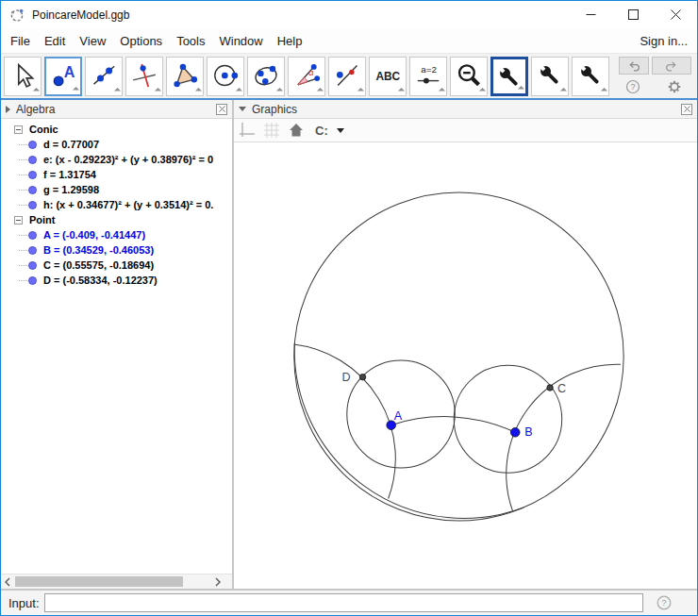 This screenshot has width=698, height=616. Describe the element at coordinates (664, 603) in the screenshot. I see `input-help-icon: ?` at that location.